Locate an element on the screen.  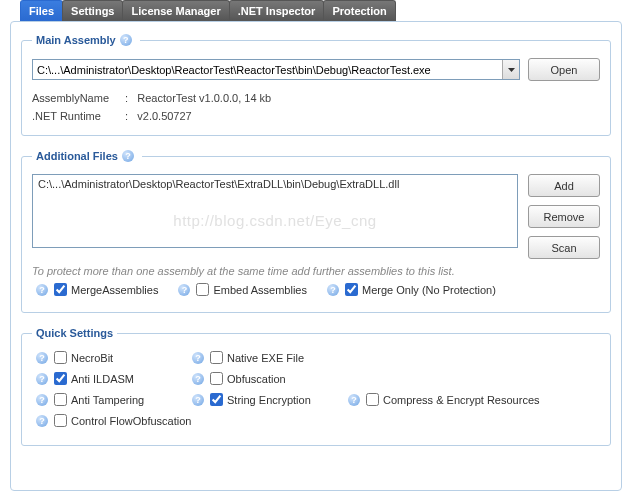
anti-tampering-checkbox: ? Anti Tampering is located at coordinates (102, 400).